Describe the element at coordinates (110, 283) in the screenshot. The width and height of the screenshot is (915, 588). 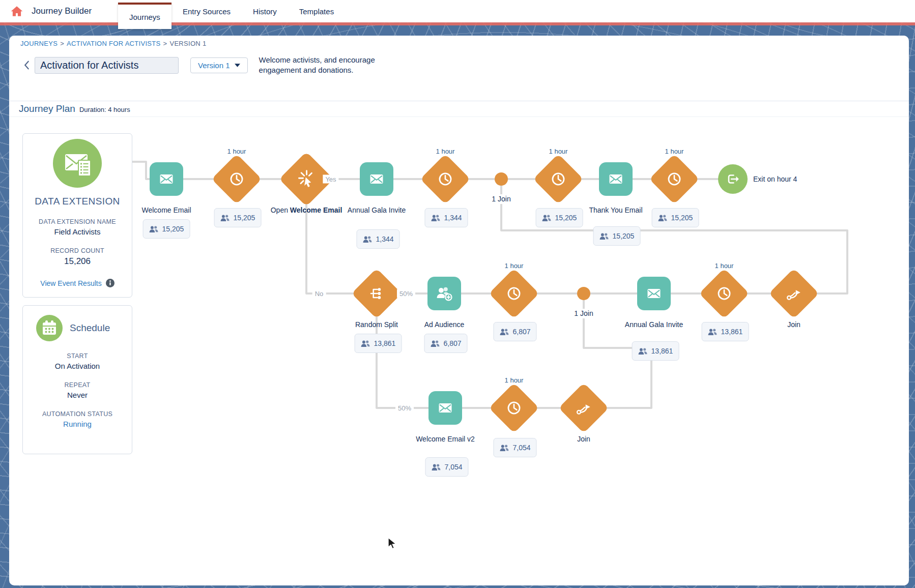
I see `info-icon` at that location.